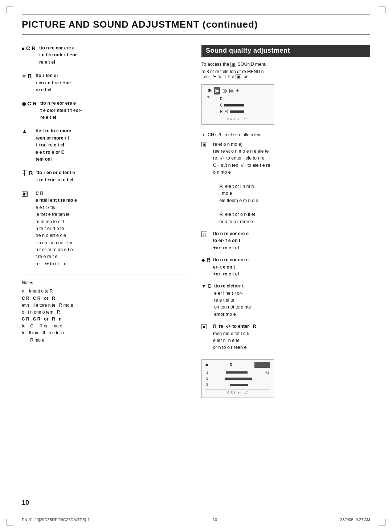 The image size is (392, 532). I want to click on left-divider, so click(106, 274).